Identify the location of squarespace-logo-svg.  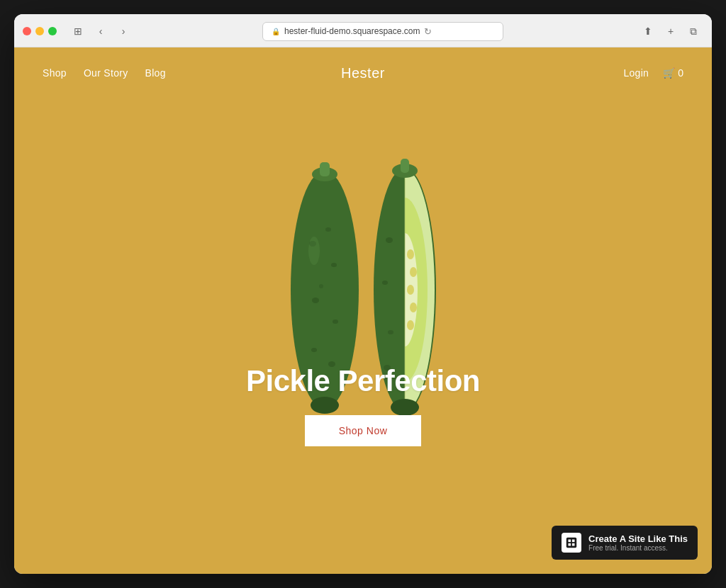
(571, 543).